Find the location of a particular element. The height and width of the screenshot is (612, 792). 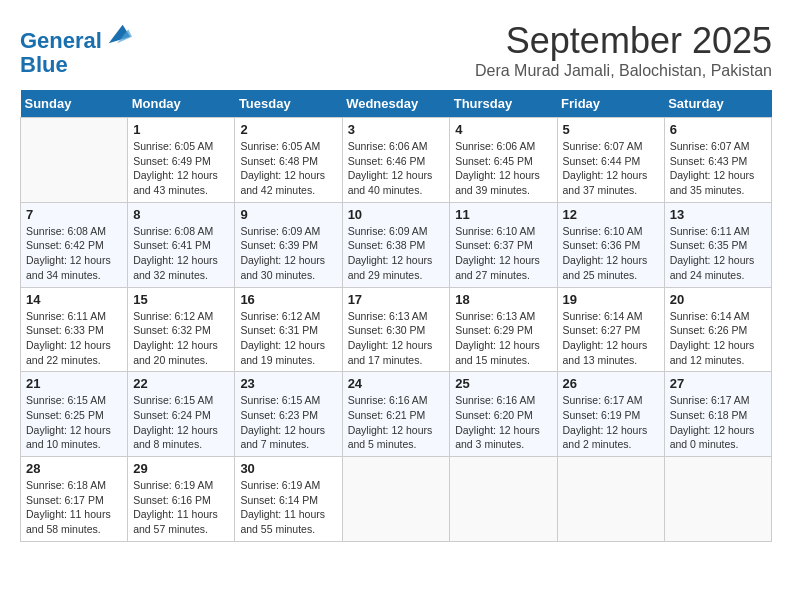

logo-icon is located at coordinates (118, 34).